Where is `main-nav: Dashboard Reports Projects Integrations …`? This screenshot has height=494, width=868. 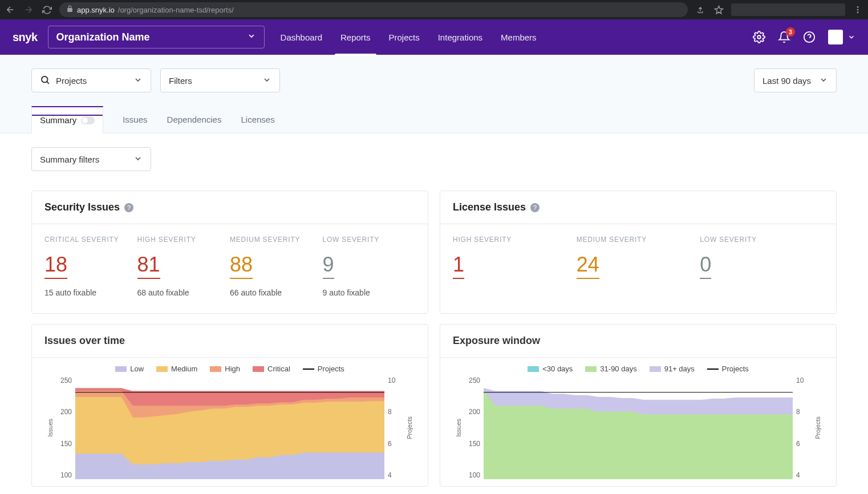 main-nav: Dashboard Reports Projects Integrations … is located at coordinates (408, 37).